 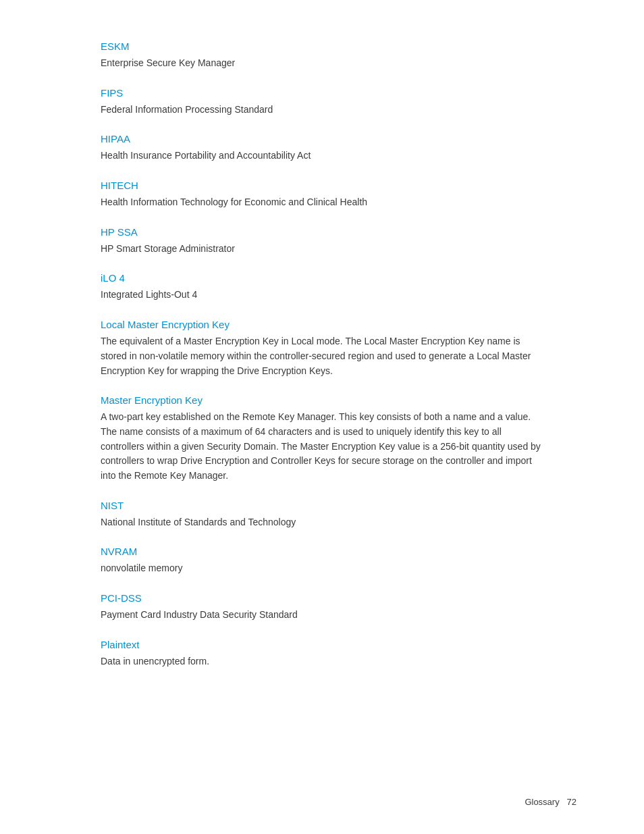 What do you see at coordinates (322, 598) in the screenshot?
I see `term-title-pci-dss: PCI-DSS` at bounding box center [322, 598].